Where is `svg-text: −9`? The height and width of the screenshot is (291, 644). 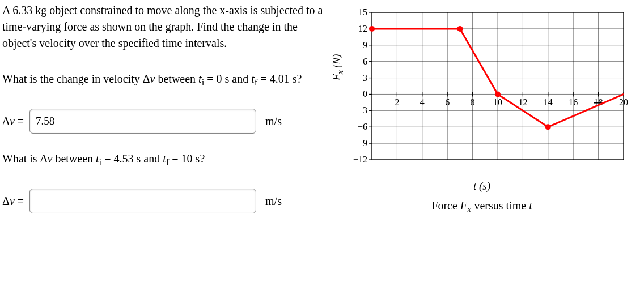
svg-text: −9 is located at coordinates (363, 143).